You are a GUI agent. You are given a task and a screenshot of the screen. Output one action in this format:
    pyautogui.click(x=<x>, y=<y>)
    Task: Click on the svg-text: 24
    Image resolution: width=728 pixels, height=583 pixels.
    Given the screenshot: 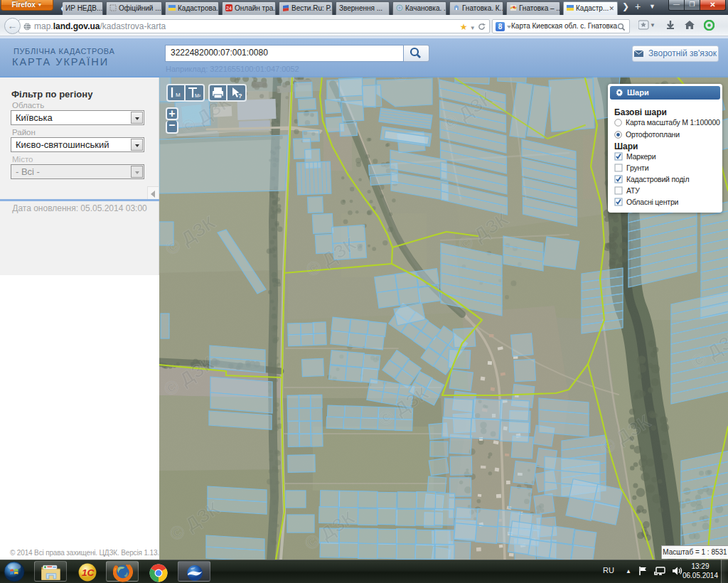 What is the action you would take?
    pyautogui.click(x=229, y=9)
    